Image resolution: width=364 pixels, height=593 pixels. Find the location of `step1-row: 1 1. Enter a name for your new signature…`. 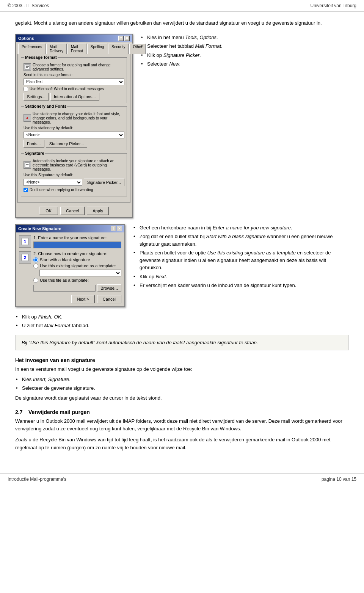

step1-row: 1 1. Enter a name for your new signature… is located at coordinates (70, 242).